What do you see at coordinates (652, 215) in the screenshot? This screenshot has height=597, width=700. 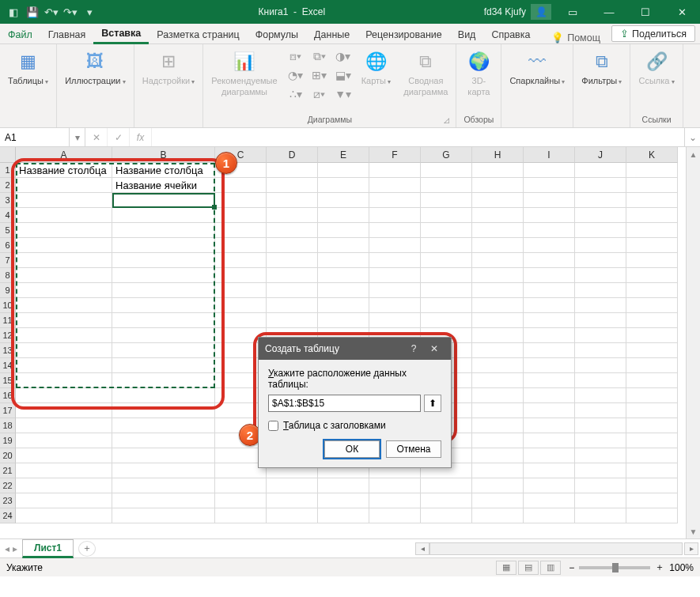 I see `cell-K4` at bounding box center [652, 215].